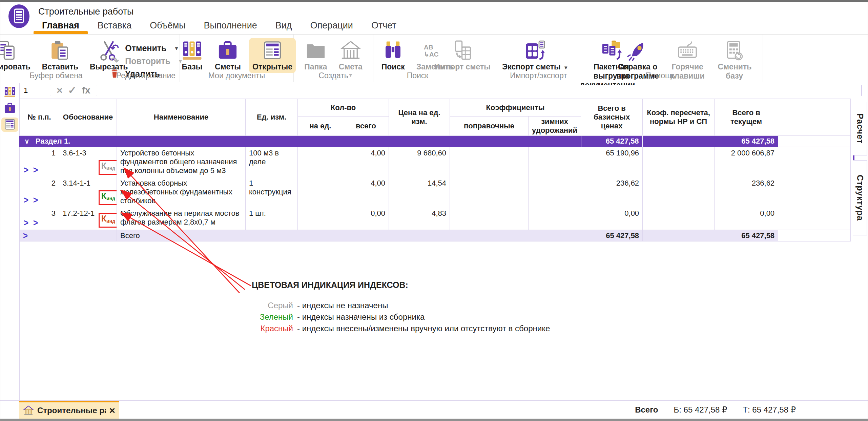 This screenshot has height=421, width=868. What do you see at coordinates (746, 162) in the screenshot?
I see `cell-current: 2 000 606,87` at bounding box center [746, 162].